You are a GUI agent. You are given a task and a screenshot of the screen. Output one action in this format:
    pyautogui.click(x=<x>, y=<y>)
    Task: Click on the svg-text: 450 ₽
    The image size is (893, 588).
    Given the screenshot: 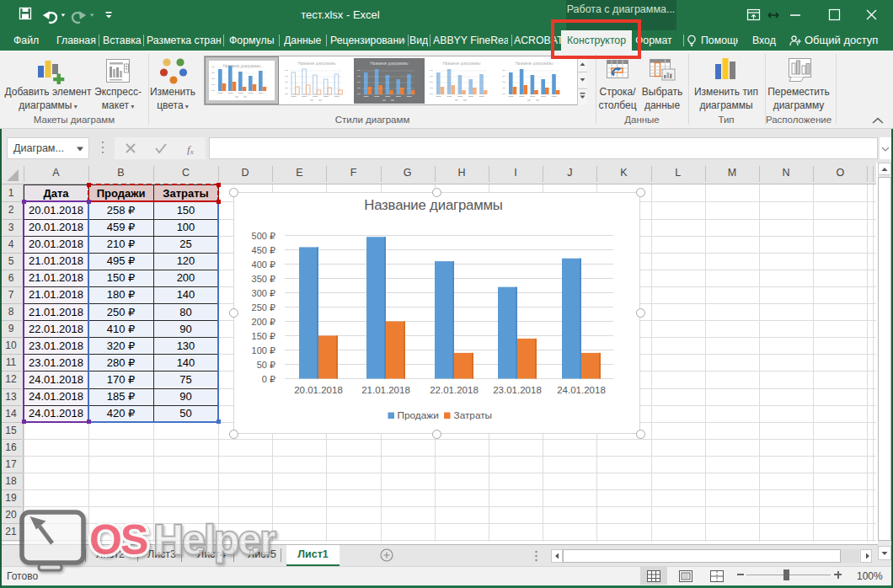 What is the action you would take?
    pyautogui.click(x=264, y=250)
    